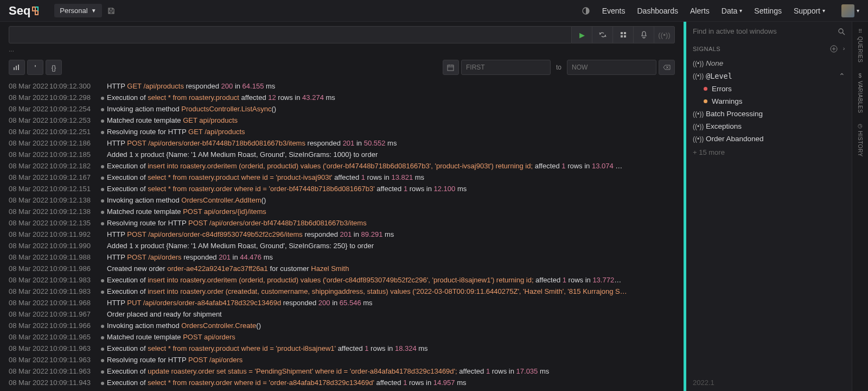 The image size is (868, 391). What do you see at coordinates (769, 139) in the screenshot?
I see `signal-abandoned: ((•))Order Abandoned` at bounding box center [769, 139].